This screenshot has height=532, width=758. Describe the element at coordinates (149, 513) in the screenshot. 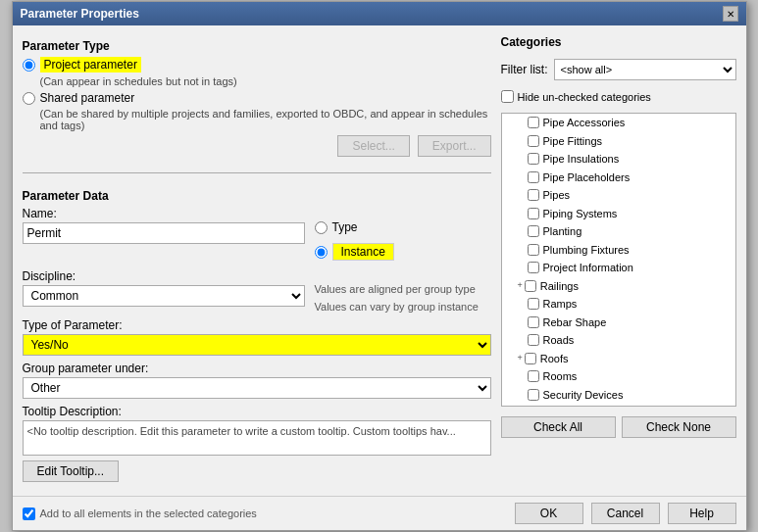

I see `add-elements-label: Add to all elements in the selected cate…` at that location.